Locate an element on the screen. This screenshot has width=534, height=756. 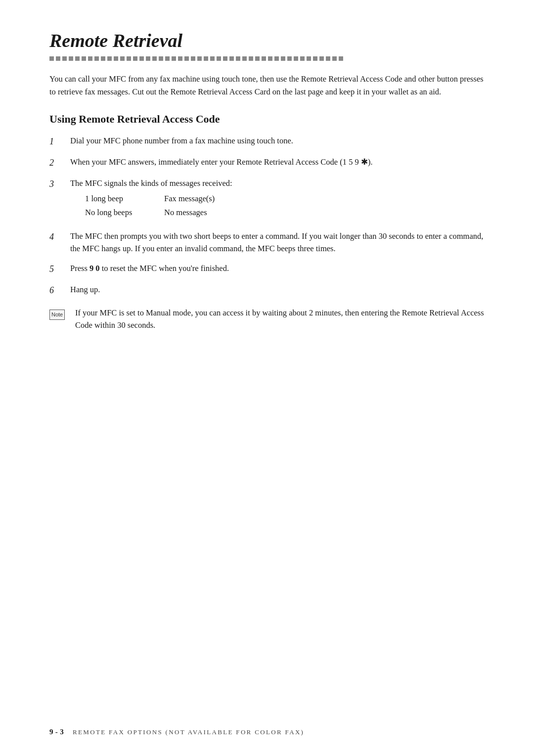
step-text-after: to reset the MFC when you're finished. is located at coordinates (164, 268).